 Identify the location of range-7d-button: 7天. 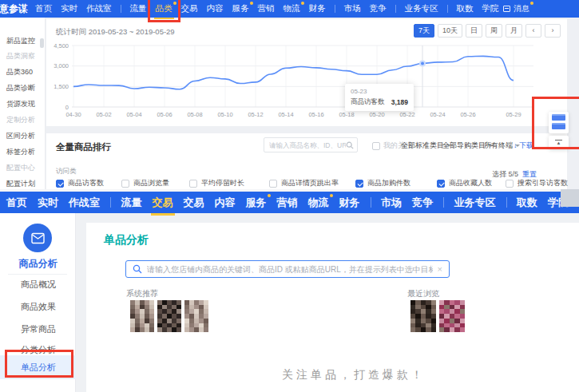
(424, 30).